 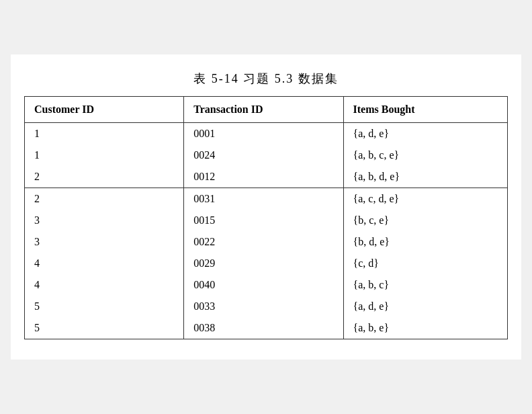 I want to click on header-customer: Customer ID, so click(x=105, y=110).